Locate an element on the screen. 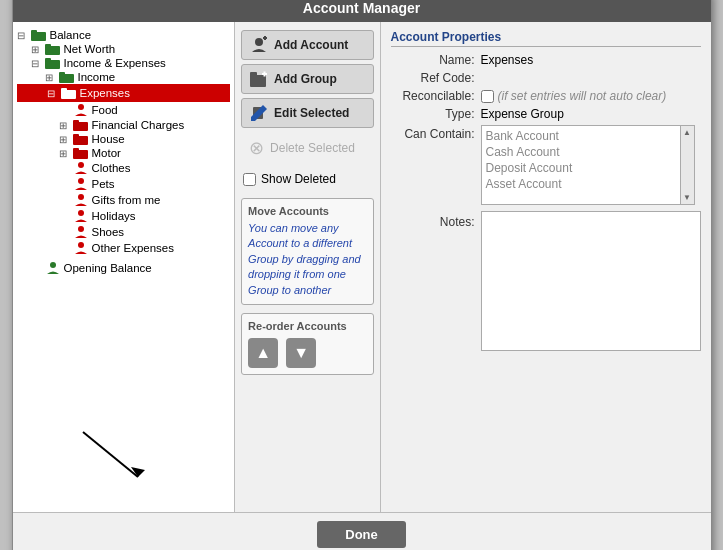 The height and width of the screenshot is (550, 723). tree-item-motor: ⊞ Motor is located at coordinates (124, 153).